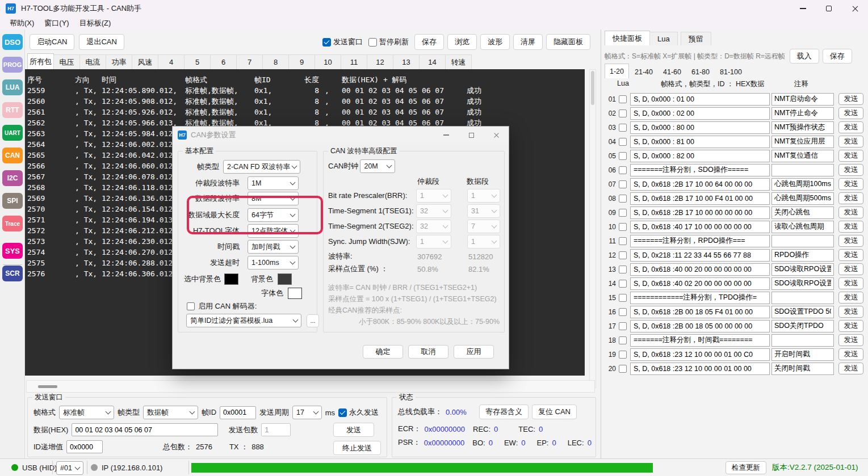 The height and width of the screenshot is (476, 868). What do you see at coordinates (307, 412) in the screenshot?
I see `send-period-select: 17` at bounding box center [307, 412].